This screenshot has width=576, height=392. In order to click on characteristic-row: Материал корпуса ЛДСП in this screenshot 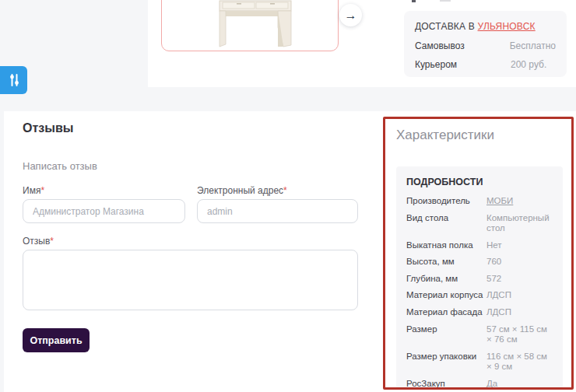, I will do `click(479, 296)`.